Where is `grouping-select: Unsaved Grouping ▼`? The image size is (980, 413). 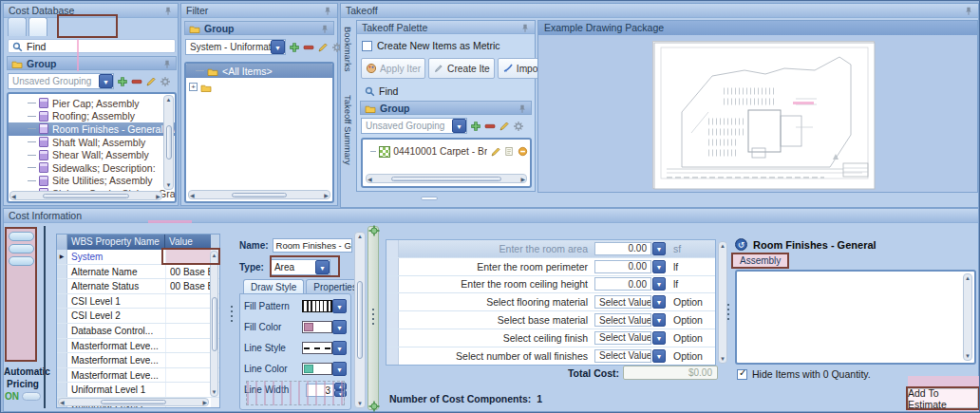
grouping-select: Unsaved Grouping ▼ is located at coordinates (61, 82).